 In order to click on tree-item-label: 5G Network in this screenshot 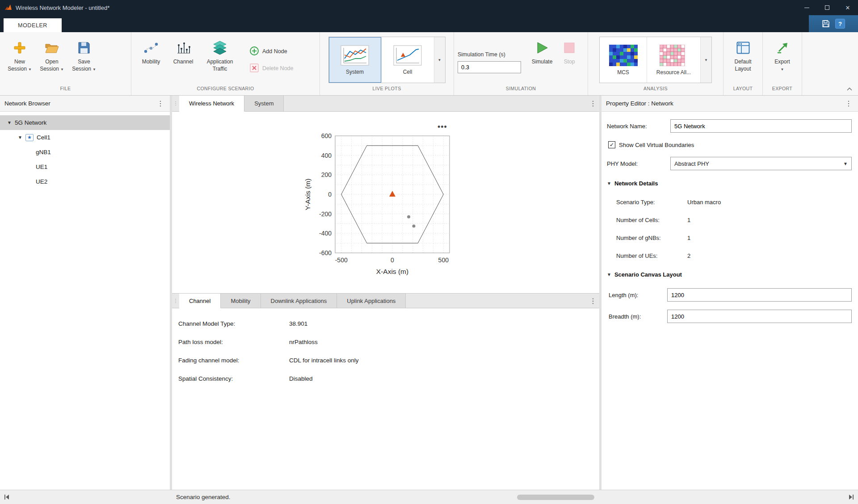, I will do `click(30, 122)`.